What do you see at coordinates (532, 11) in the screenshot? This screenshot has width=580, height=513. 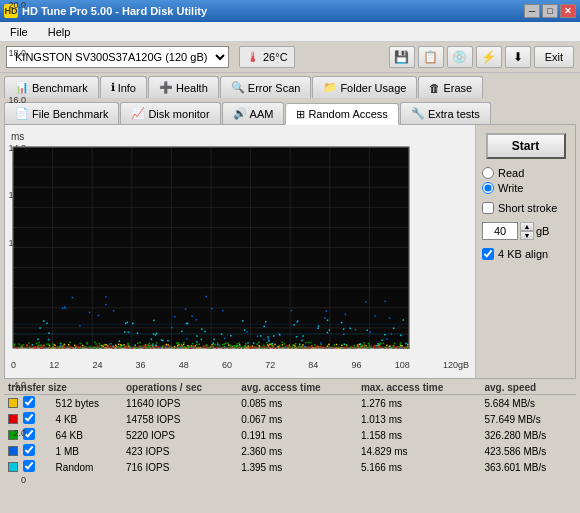 I see `minimize-button: ─` at bounding box center [532, 11].